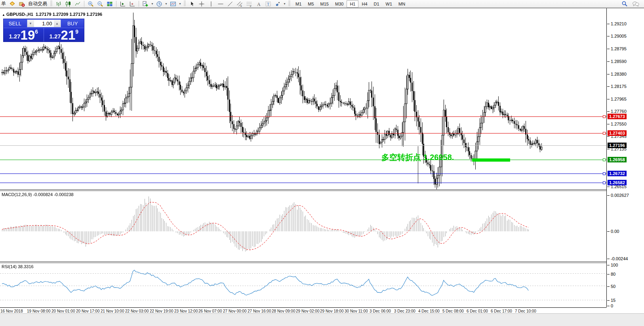  I want to click on price-axis-tick: 1.28175, so click(619, 86).